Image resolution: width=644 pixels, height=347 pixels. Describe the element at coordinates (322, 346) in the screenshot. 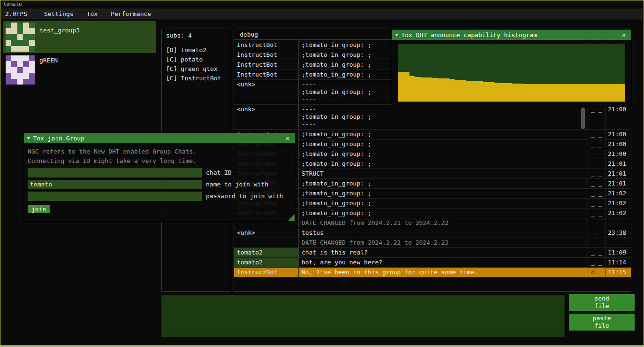

I see `window-bottom-edge` at that location.